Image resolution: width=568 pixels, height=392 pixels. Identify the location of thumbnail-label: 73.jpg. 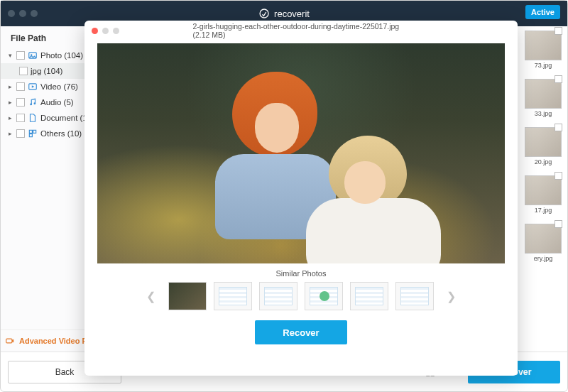
(543, 65).